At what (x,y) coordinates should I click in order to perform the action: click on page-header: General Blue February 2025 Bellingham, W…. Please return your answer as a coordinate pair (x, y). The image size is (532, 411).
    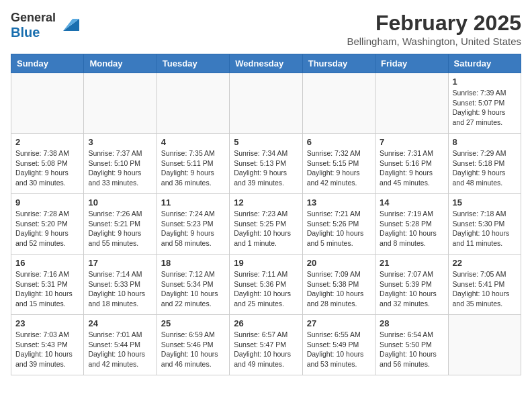
    Looking at the image, I should click on (266, 29).